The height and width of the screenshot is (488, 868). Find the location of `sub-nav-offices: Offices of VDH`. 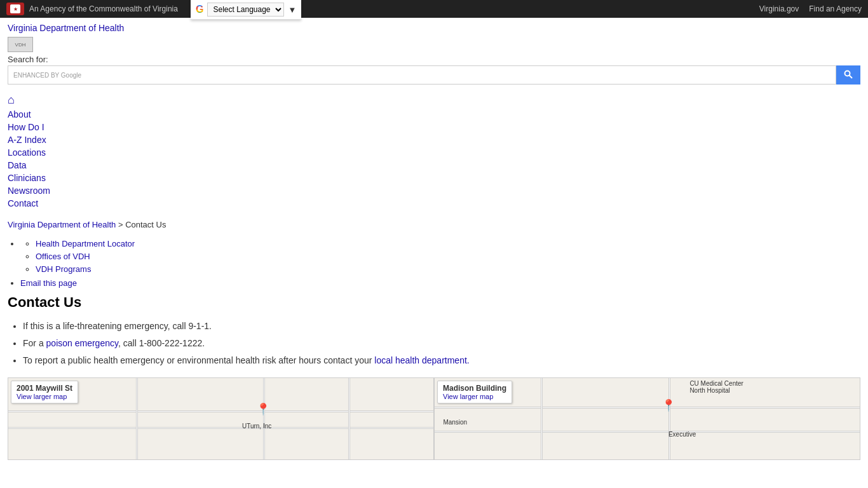

sub-nav-offices: Offices of VDH is located at coordinates (448, 256).